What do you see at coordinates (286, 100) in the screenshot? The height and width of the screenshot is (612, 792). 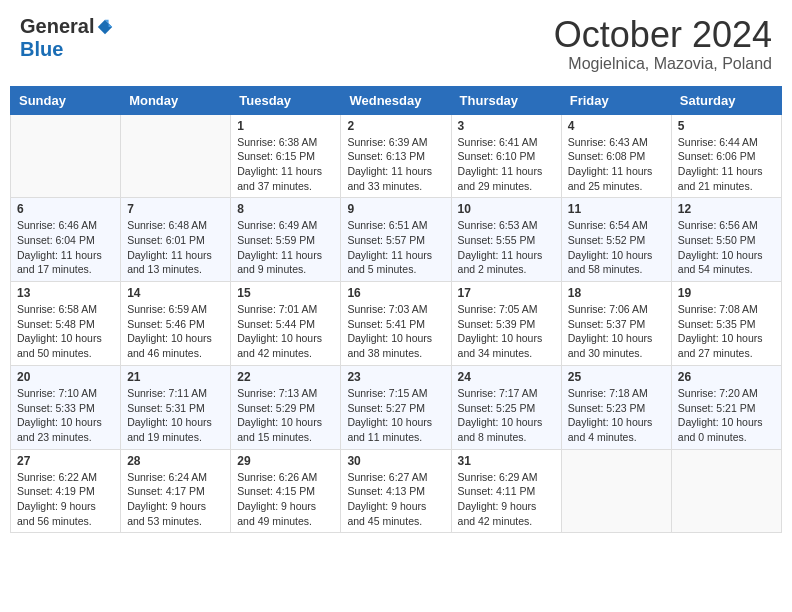 I see `calendar-day-header: Tuesday` at bounding box center [286, 100].